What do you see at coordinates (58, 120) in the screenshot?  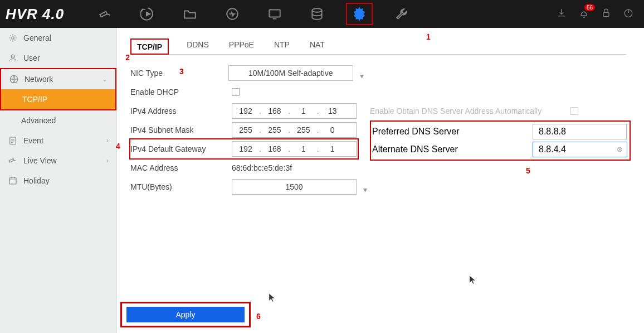 I see `sidebar-item-advanced: Advanced` at bounding box center [58, 120].